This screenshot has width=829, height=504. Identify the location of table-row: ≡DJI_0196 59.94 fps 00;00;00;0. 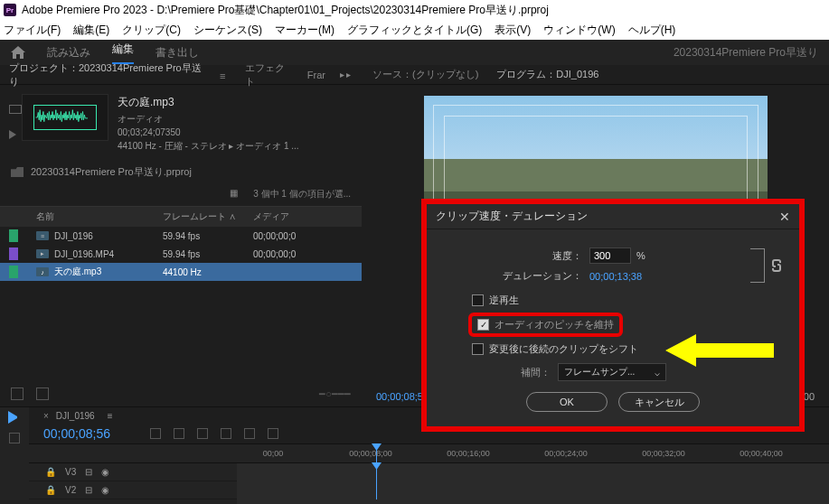
(181, 236).